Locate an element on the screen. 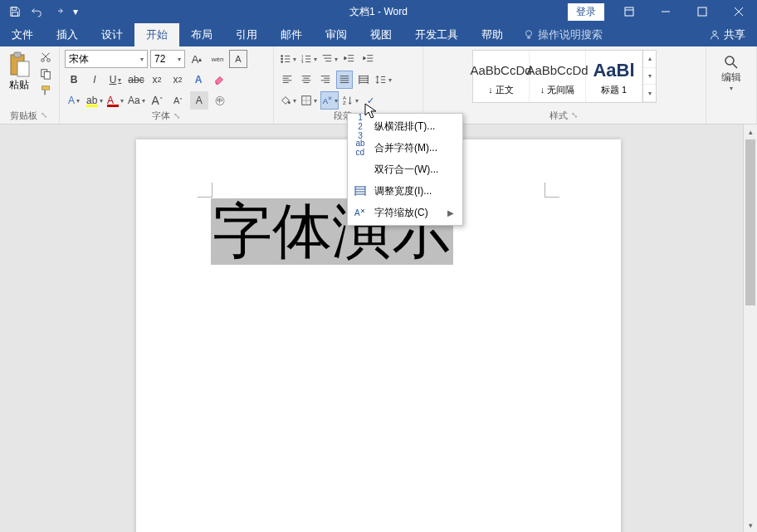 This screenshot has width=757, height=532. clipboard-launcher: ⤡ is located at coordinates (44, 115).